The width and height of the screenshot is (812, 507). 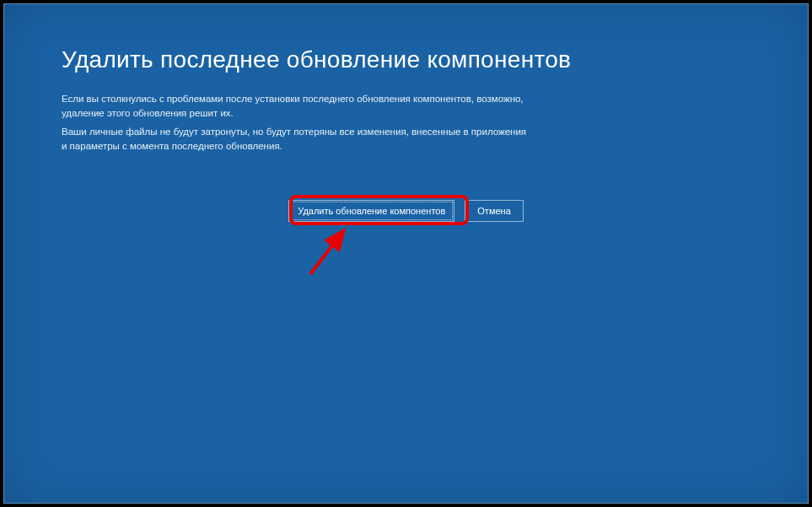 What do you see at coordinates (406, 211) in the screenshot?
I see `button-row: Удалить обновление компонентов Отмена` at bounding box center [406, 211].